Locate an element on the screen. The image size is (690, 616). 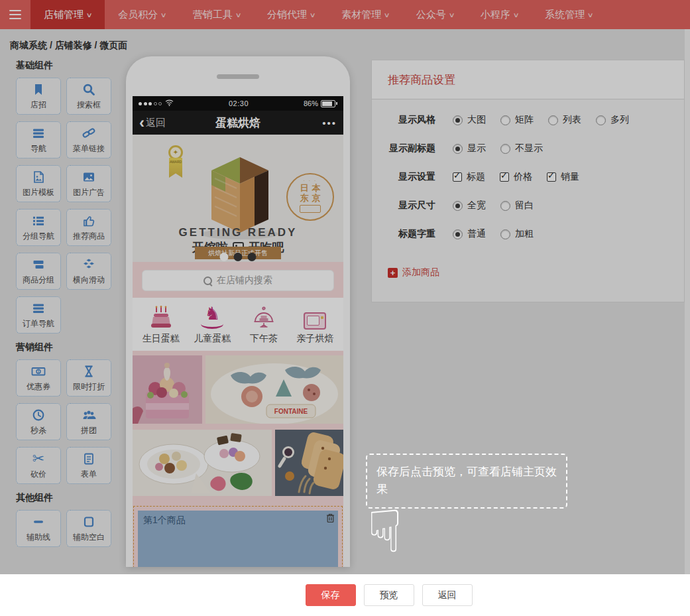
action-bar: 保存 预览 返回 is located at coordinates (345, 595).